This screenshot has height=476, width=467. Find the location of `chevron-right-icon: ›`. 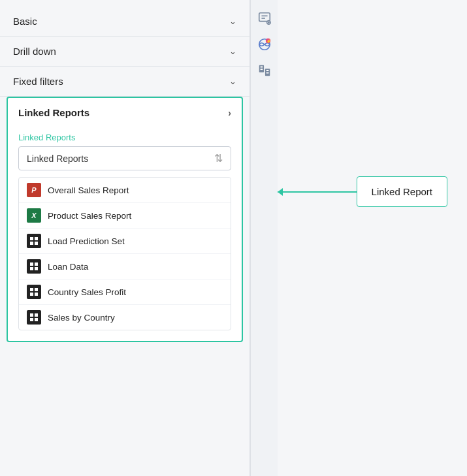

chevron-right-icon: › is located at coordinates (230, 113).